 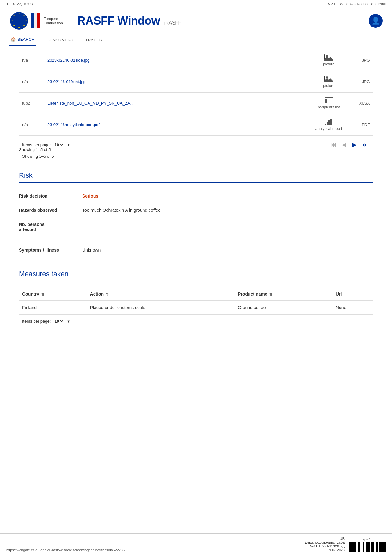 I want to click on header-divider, so click(x=70, y=21).